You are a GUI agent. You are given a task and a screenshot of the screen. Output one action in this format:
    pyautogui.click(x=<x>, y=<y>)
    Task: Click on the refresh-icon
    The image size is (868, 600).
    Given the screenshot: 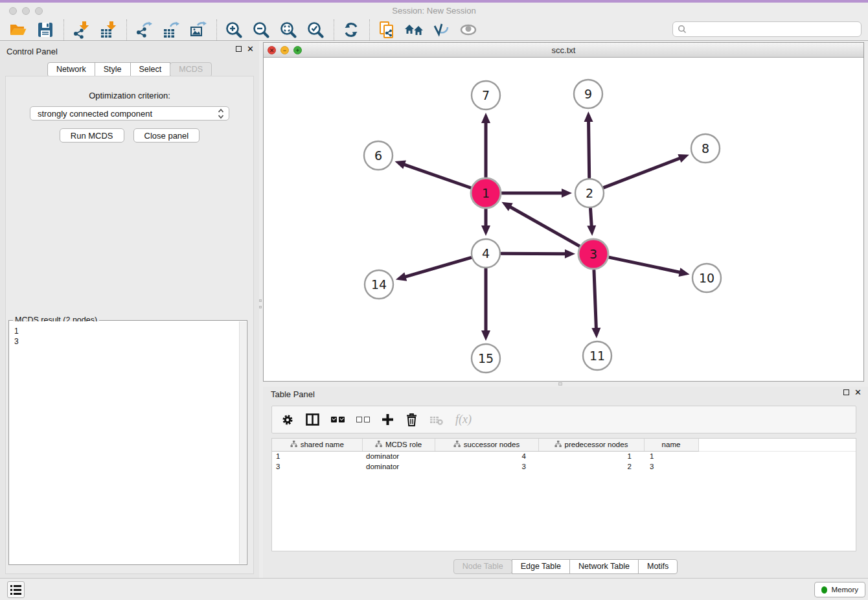 What is the action you would take?
    pyautogui.click(x=351, y=30)
    